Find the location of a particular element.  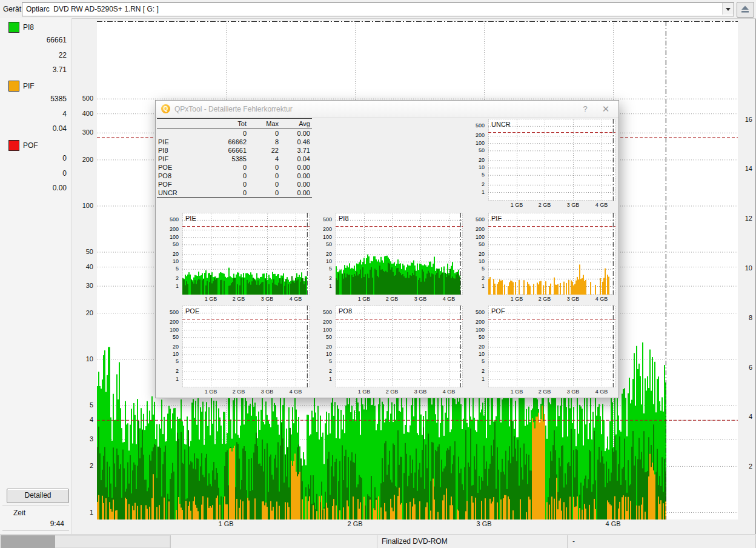

status-progress-panel is located at coordinates (86, 542).